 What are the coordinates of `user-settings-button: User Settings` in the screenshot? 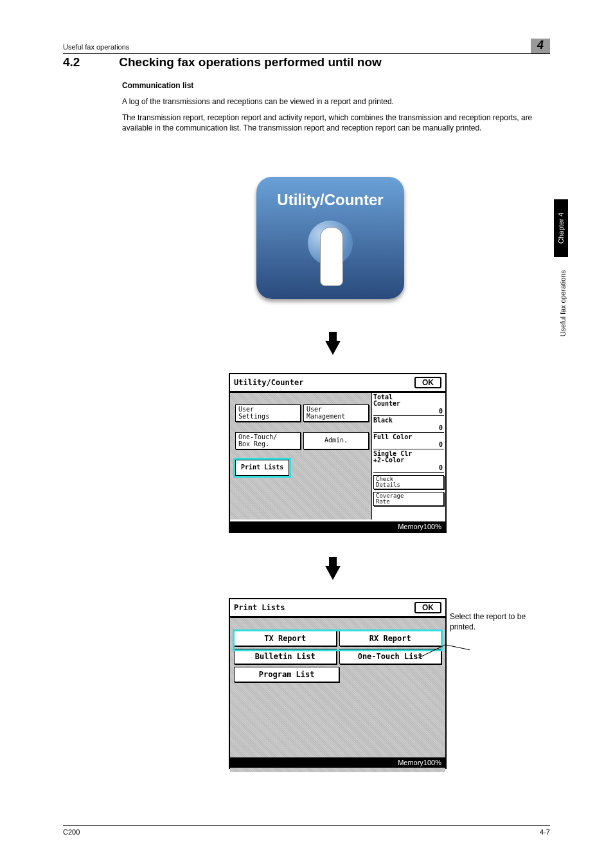 It's located at (268, 413).